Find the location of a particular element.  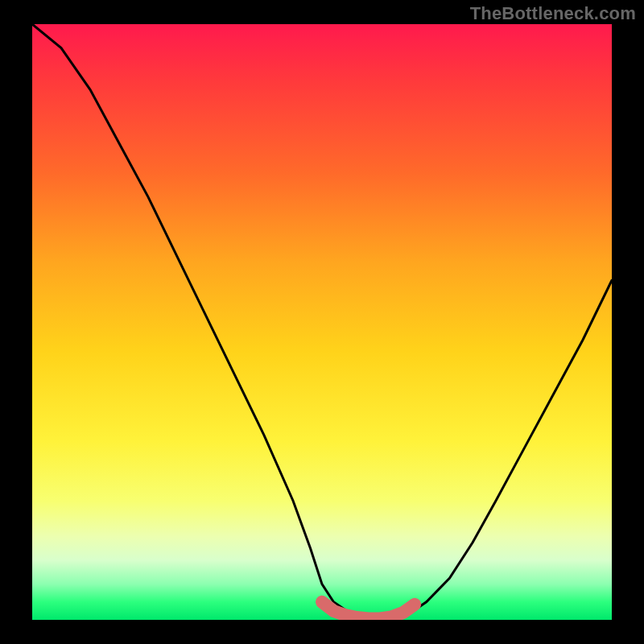

watermark-label: TheBottleneck.com is located at coordinates (553, 14).